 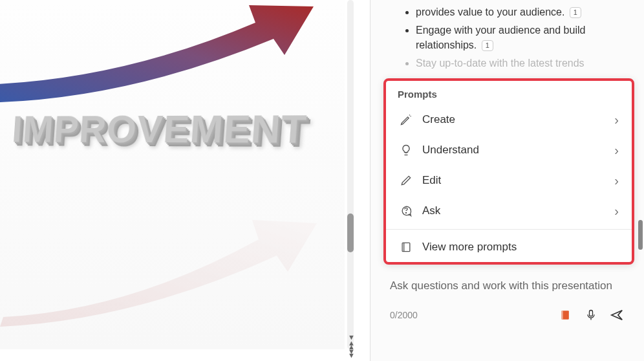 What do you see at coordinates (525, 12) in the screenshot?
I see `bullet-item: provides value to your audience. 1` at bounding box center [525, 12].